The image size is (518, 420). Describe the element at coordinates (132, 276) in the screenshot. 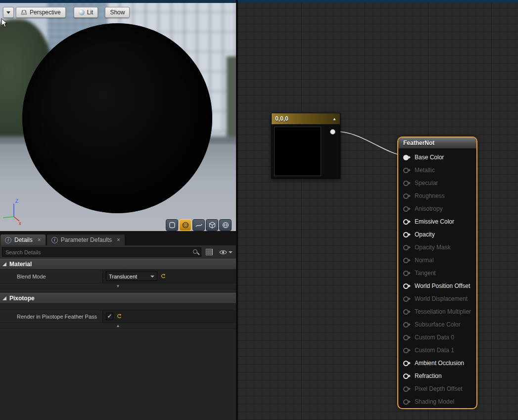

I see `blend-mode-dropdown: Translucent` at that location.